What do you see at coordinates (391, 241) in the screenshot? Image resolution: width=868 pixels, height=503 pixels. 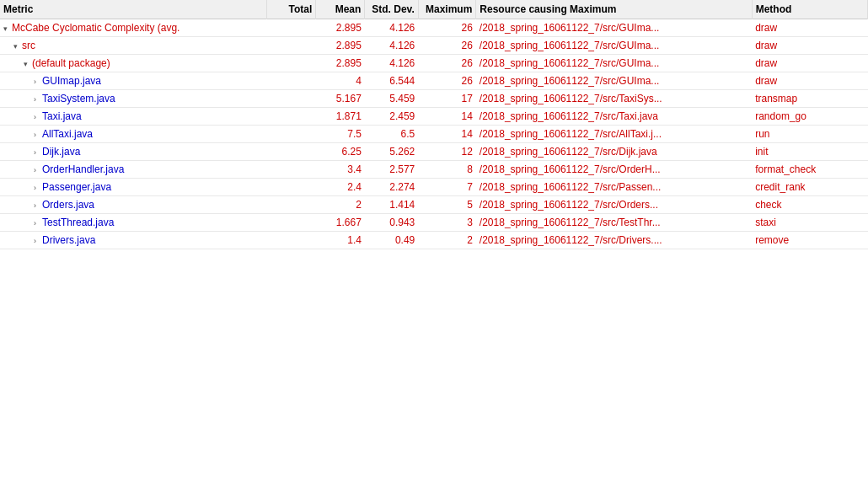 I see `stddev-cell: 0.49` at bounding box center [391, 241].